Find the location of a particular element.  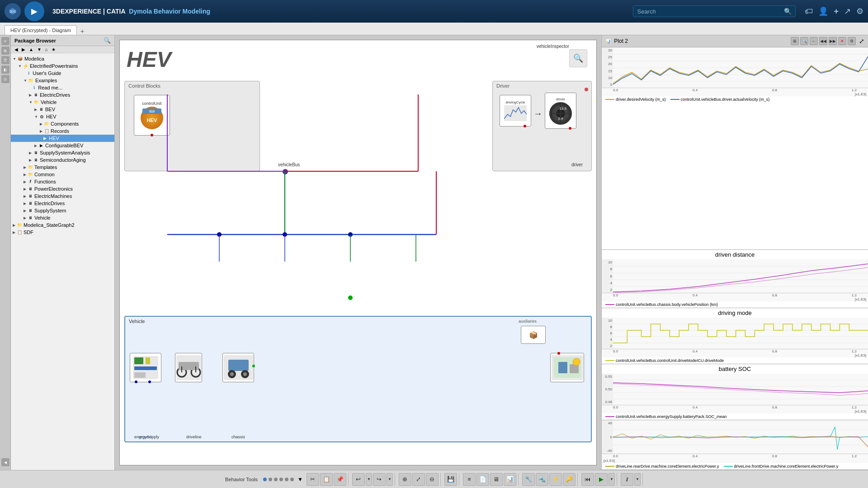

doc-button: 📄 is located at coordinates (483, 479).